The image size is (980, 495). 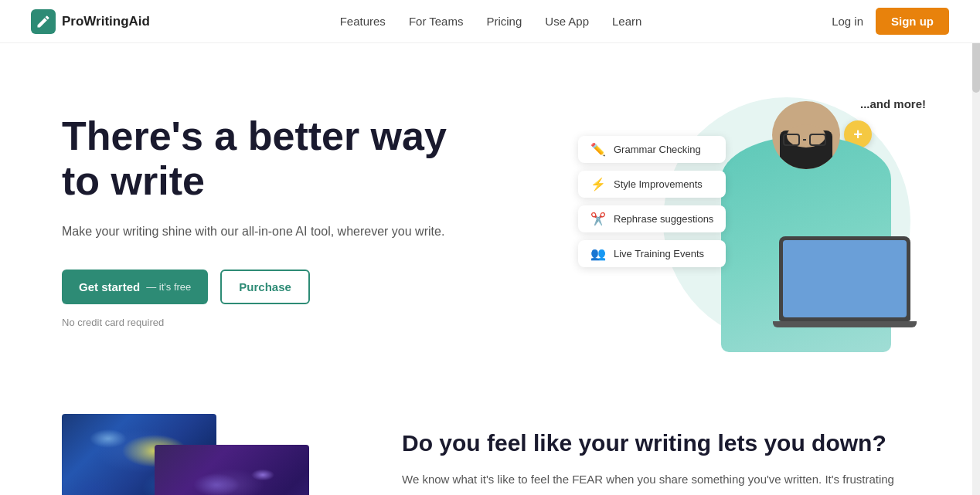 What do you see at coordinates (492, 22) in the screenshot?
I see `nav-links: Features For Teams Pricing Use App Learn` at bounding box center [492, 22].